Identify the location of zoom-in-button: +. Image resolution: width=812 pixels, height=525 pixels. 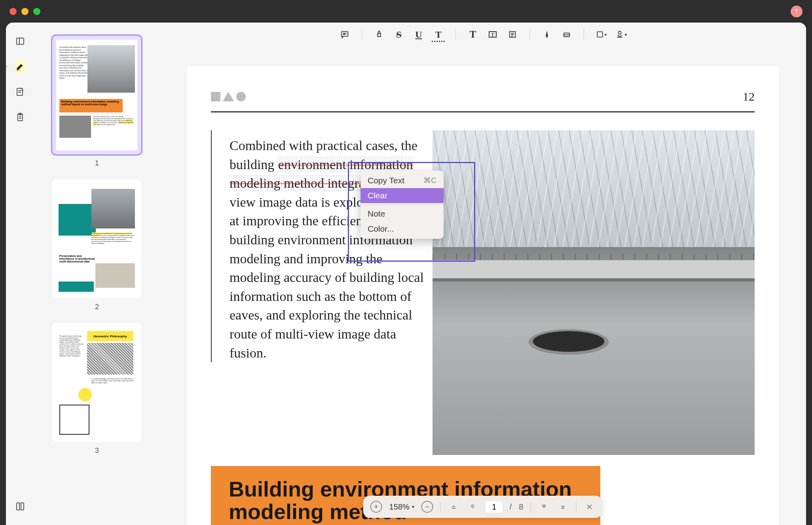
(376, 507).